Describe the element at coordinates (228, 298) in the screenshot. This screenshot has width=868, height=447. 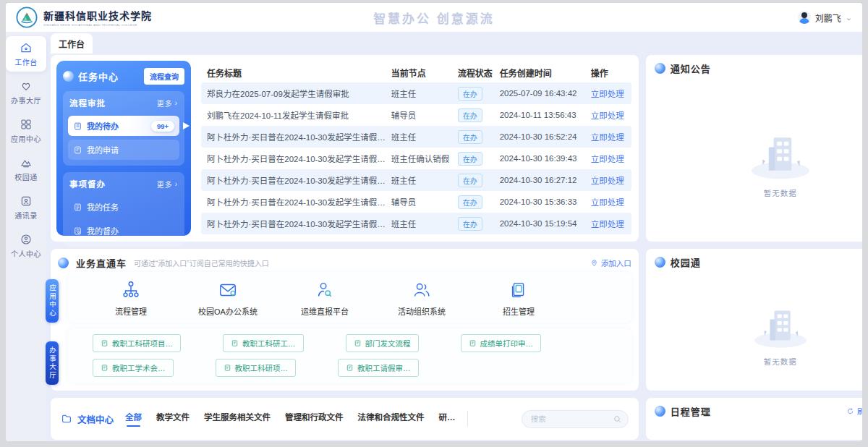
I see `app-campus-oa: 校园OA办公系统` at that location.